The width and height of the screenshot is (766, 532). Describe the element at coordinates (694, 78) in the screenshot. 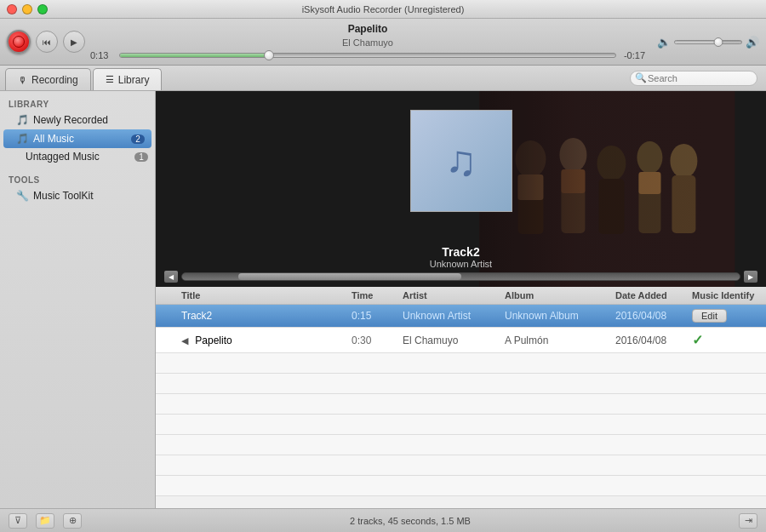

I see `search-input` at that location.